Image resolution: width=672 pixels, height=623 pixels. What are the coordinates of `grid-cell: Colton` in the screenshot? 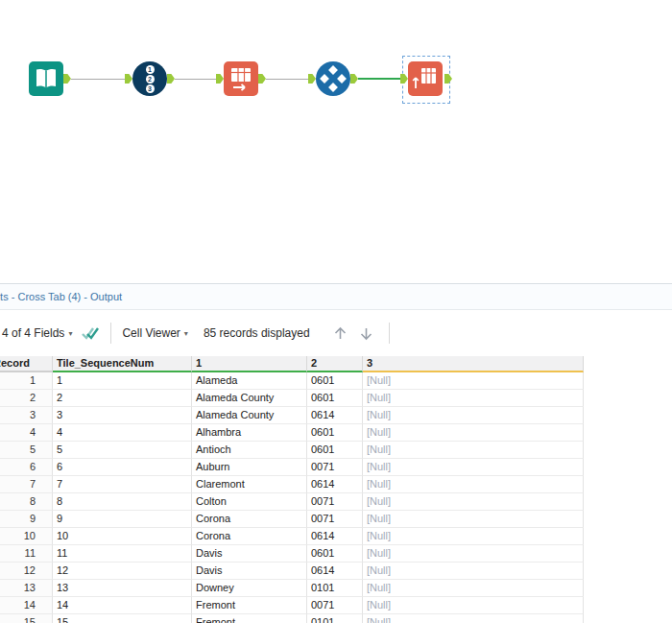 It's located at (250, 502).